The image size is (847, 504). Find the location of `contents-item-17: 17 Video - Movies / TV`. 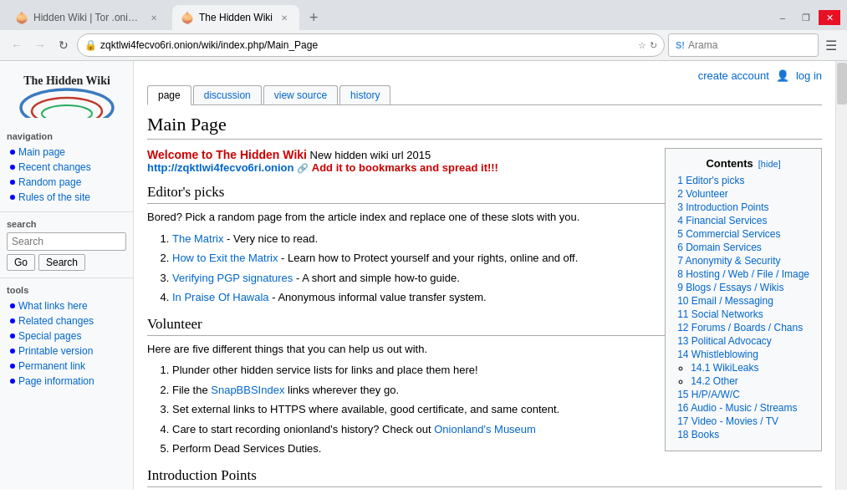

contents-item-17: 17 Video - Movies / TV is located at coordinates (743, 421).